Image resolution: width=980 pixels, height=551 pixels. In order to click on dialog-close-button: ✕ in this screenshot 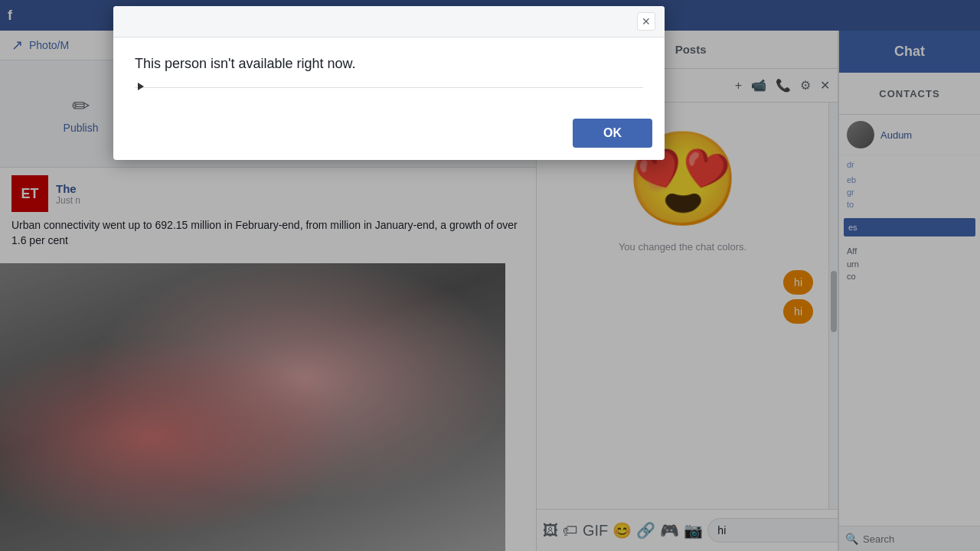, I will do `click(646, 21)`.